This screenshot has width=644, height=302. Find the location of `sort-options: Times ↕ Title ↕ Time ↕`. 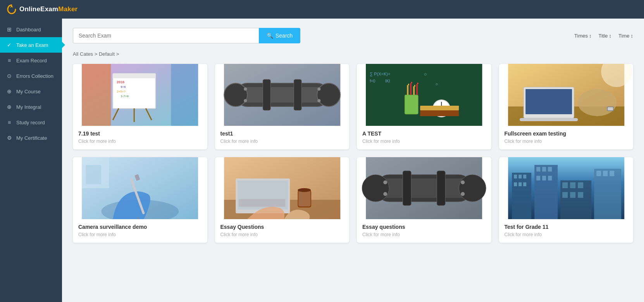

sort-options: Times ↕ Title ↕ Time ↕ is located at coordinates (604, 36).